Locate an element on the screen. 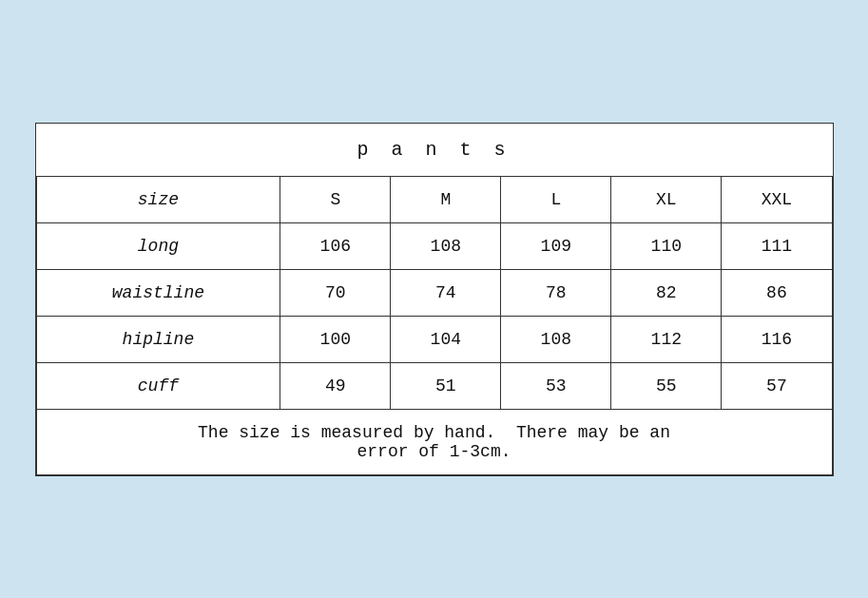  cell-cuff-xxl: 57 is located at coordinates (777, 386).